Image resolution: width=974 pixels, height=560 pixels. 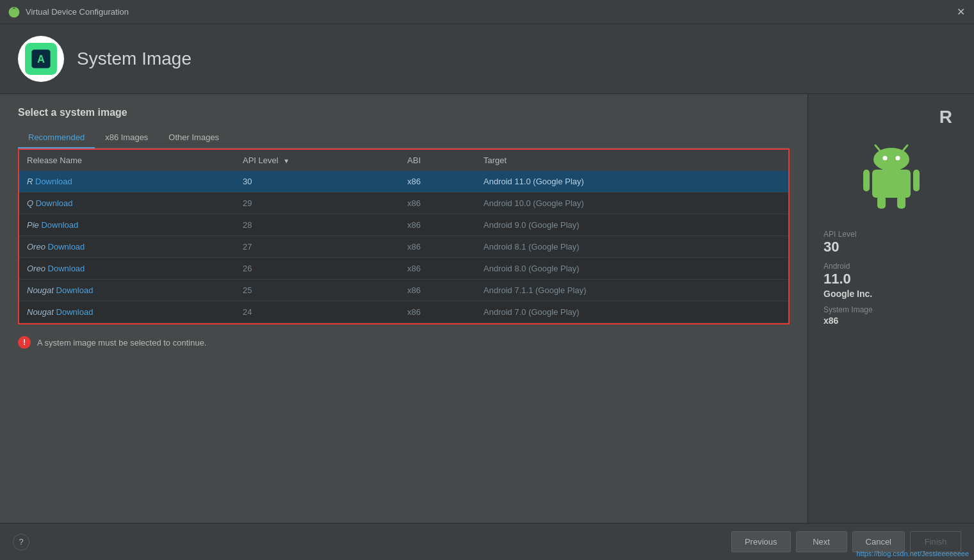 I want to click on warning-row: ! A system image must be selected to con…, so click(x=403, y=337).